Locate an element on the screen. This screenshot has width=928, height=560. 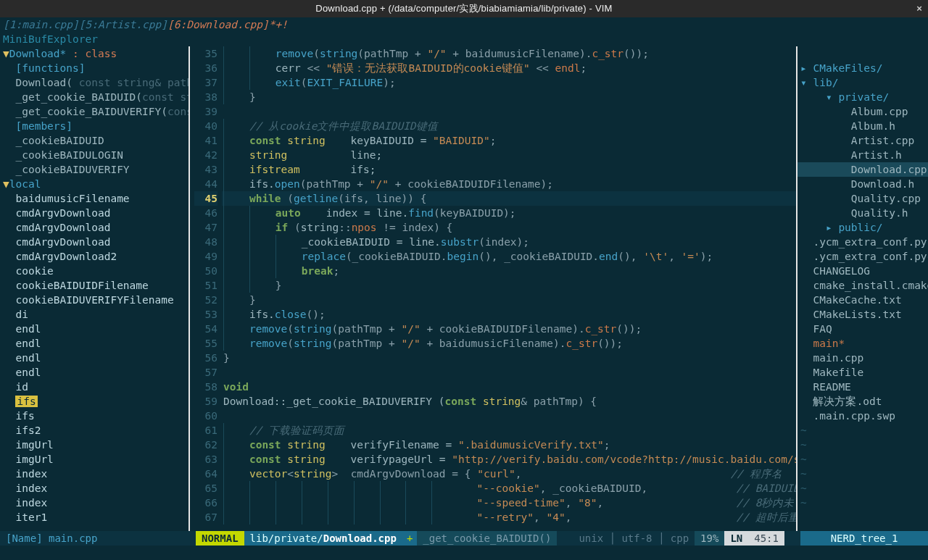
code-line: auto index = line.find(keyBAIDUID); is located at coordinates (509, 213).